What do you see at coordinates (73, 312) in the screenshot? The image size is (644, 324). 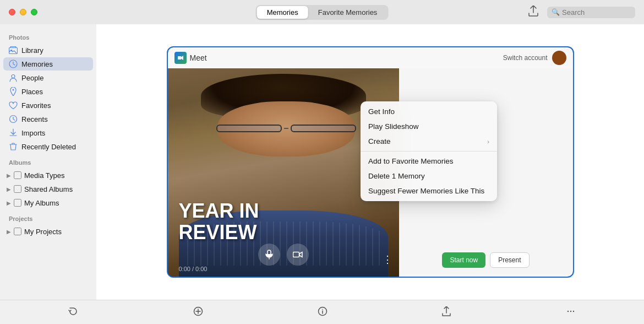 I see `rotate-left-icon` at bounding box center [73, 312].